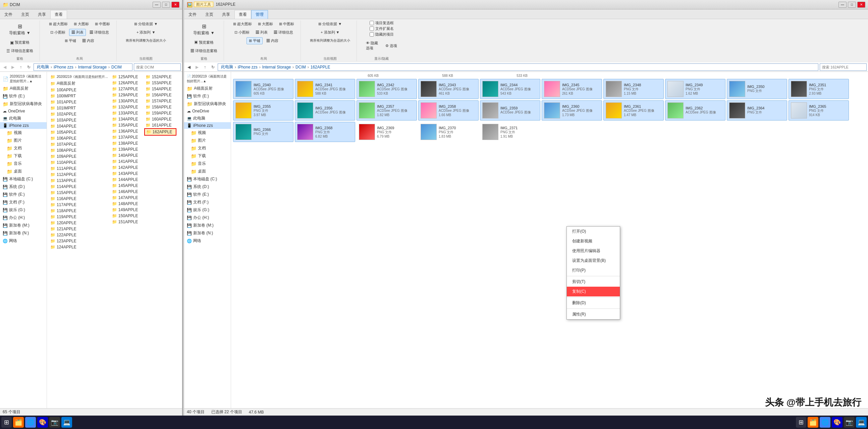 Image resolution: width=868 pixels, height=429 pixels. Describe the element at coordinates (79, 96) in the screenshot. I see `folder-item: 📁100IMPRT` at that location.